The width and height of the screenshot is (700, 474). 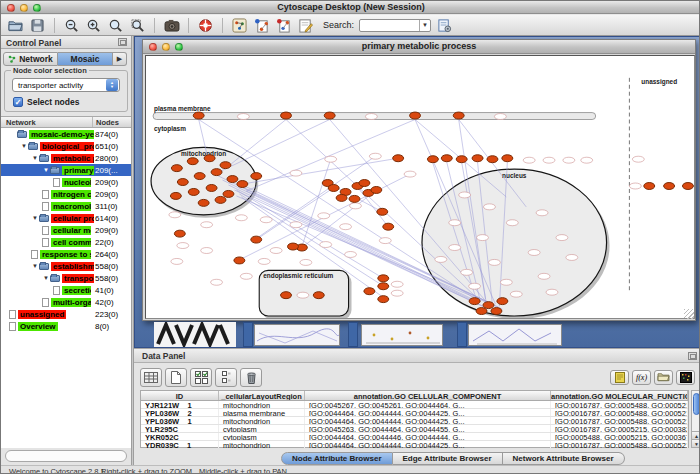 I want to click on open-session-button, so click(x=16, y=26).